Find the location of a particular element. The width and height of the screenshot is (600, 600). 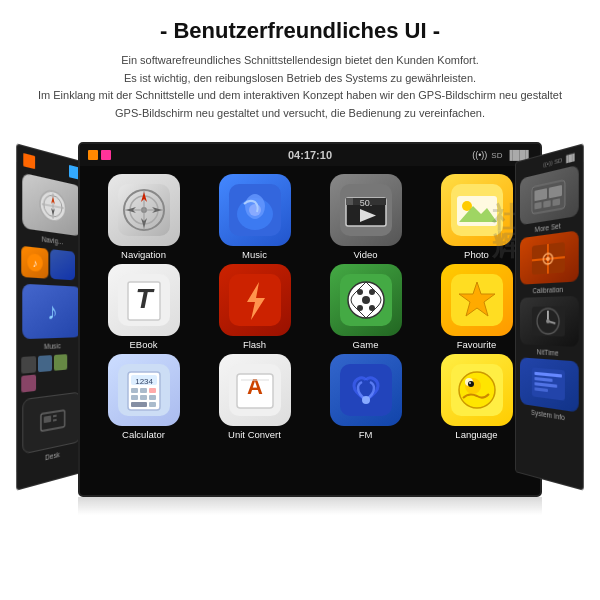

app-photo: Photo is located at coordinates (476, 217).